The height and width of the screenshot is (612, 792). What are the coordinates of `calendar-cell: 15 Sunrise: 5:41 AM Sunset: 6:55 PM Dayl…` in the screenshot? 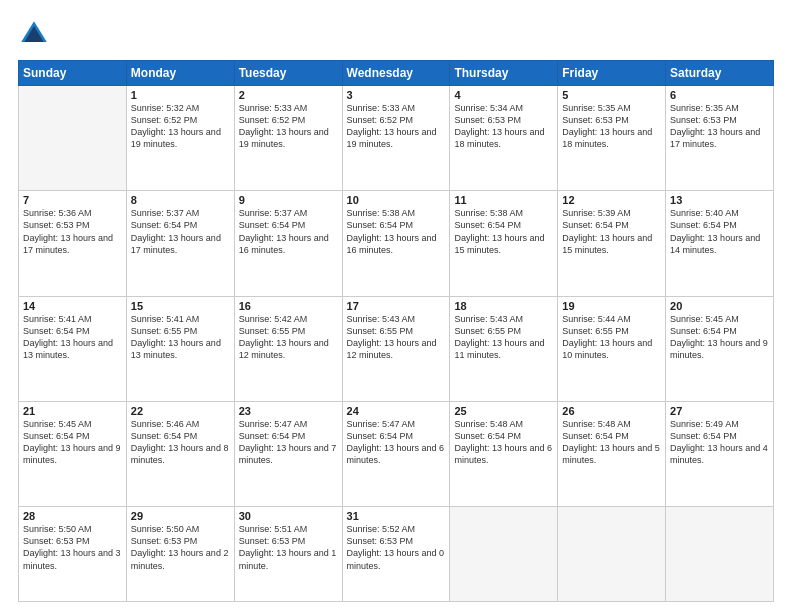 It's located at (180, 348).